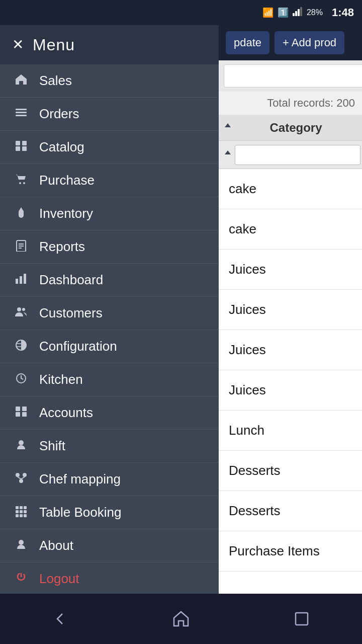 This screenshot has height=644, width=362. What do you see at coordinates (71, 313) in the screenshot?
I see `sidebar-item-customers-label: Customers` at bounding box center [71, 313].